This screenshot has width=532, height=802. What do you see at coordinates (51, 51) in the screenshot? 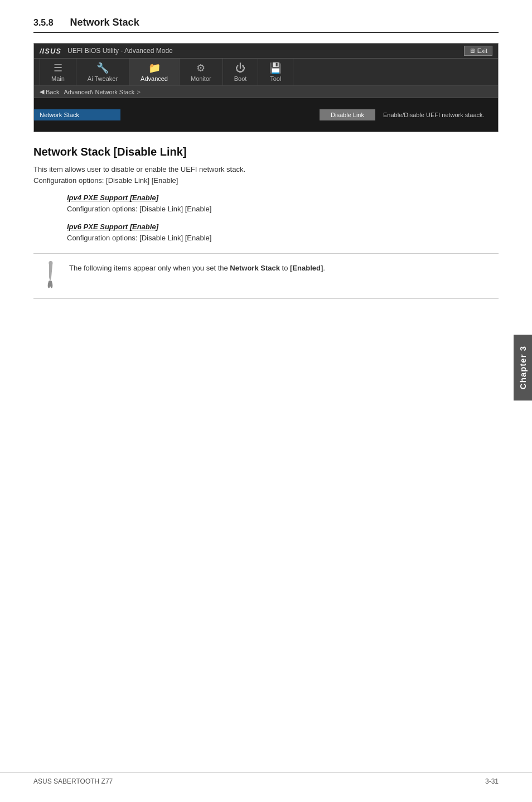
I see `asus-logo: /ISUS` at bounding box center [51, 51].